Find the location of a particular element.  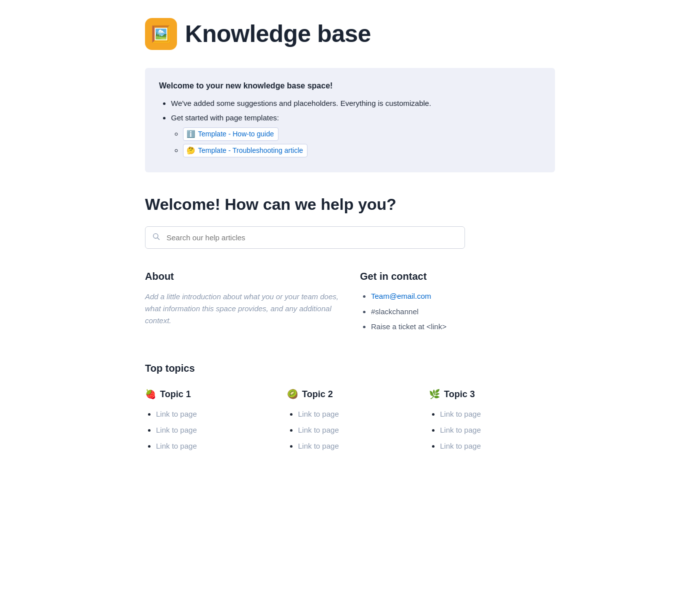

topic-column-2: 🥝 Topic 2 Link to page Link to page Link… is located at coordinates (350, 422).